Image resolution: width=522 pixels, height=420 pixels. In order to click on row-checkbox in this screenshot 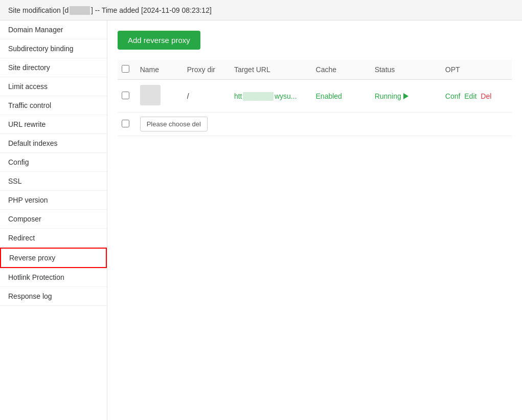, I will do `click(126, 95)`.